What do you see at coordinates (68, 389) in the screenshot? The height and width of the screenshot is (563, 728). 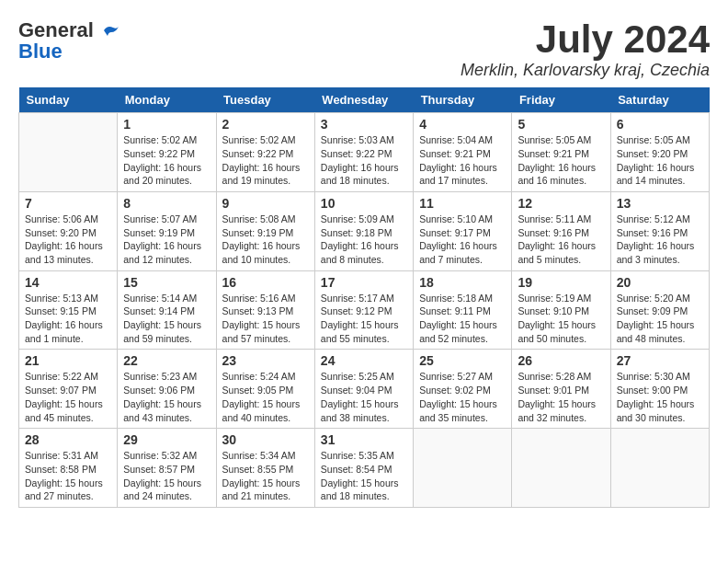 I see `calendar-cell: 21Sunrise: 5:22 AMSunset: 9:07 PMDayligh…` at bounding box center [68, 389].